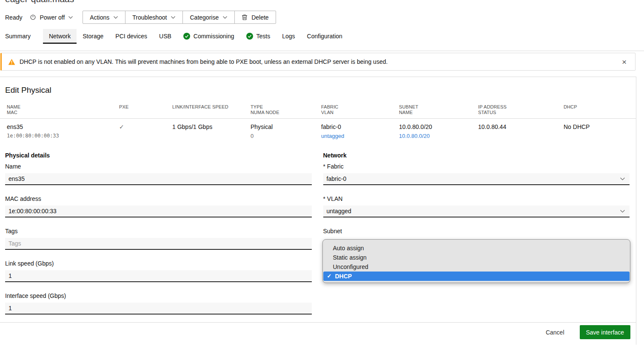  Describe the element at coordinates (158, 276) in the screenshot. I see `link-speed-input` at that location.